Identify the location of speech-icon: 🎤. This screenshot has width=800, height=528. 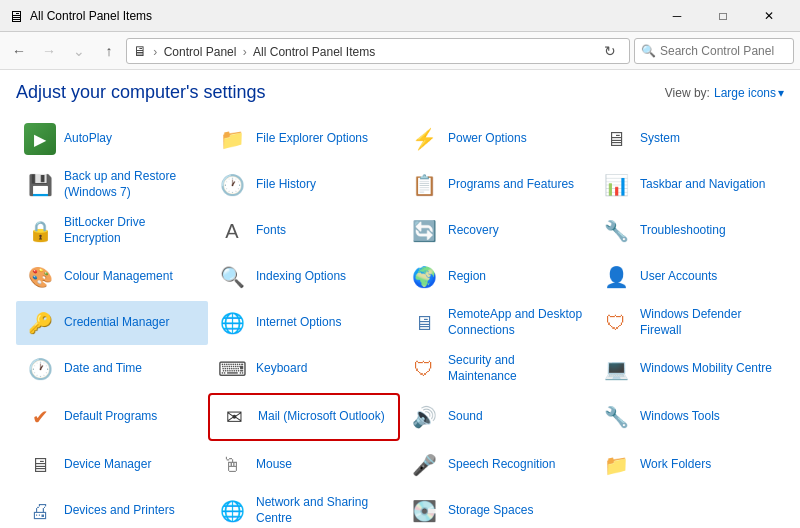
(424, 465).